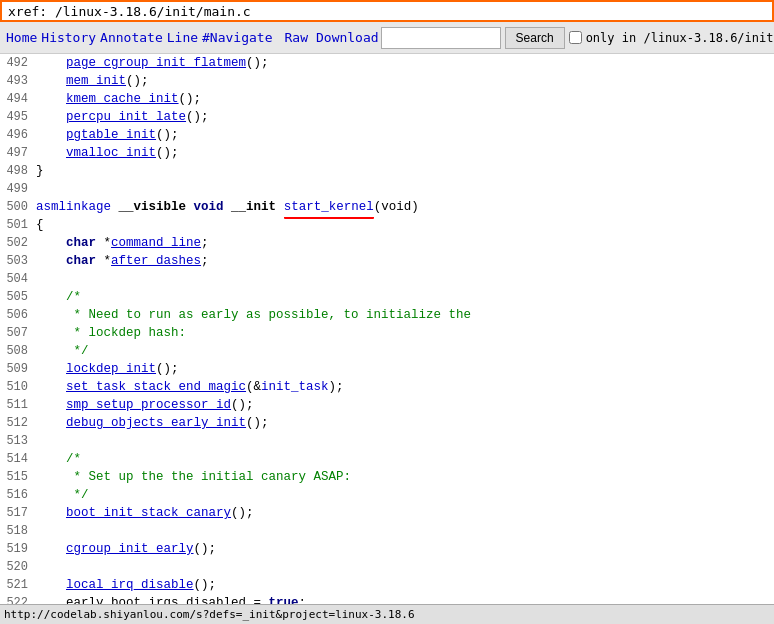 The height and width of the screenshot is (624, 774). What do you see at coordinates (387, 135) in the screenshot?
I see `table-row: 496 pgtable_init();` at bounding box center [387, 135].